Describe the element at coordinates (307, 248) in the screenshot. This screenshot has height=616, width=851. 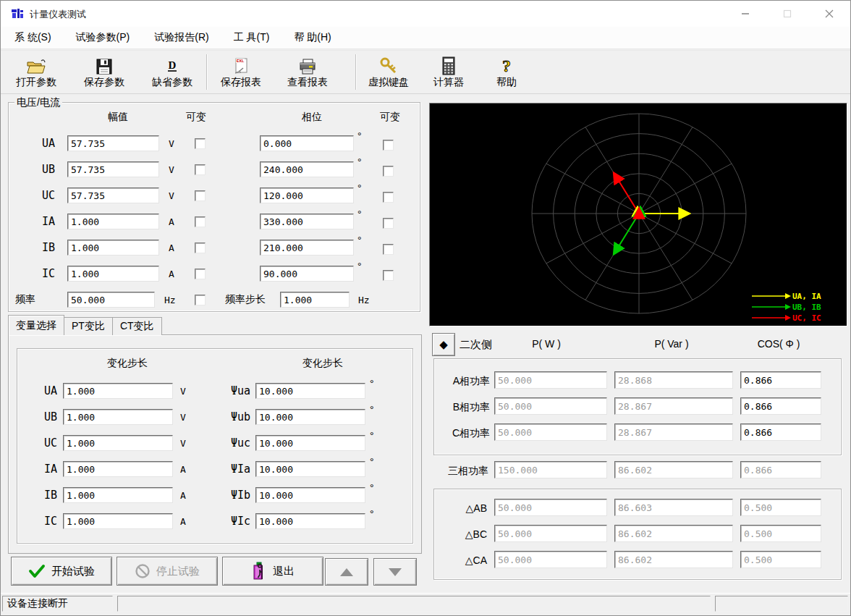
I see `ib-phase-input` at that location.